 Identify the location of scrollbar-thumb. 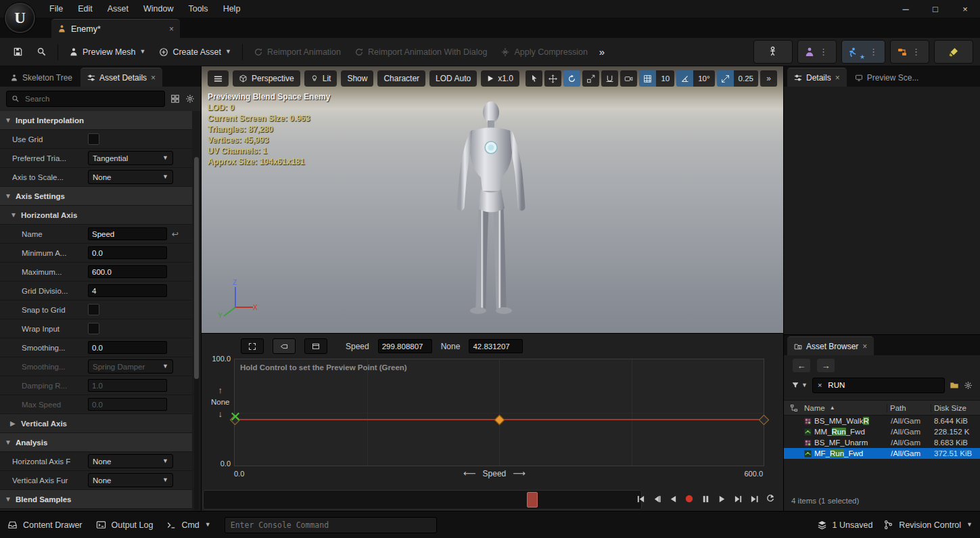
(196, 268).